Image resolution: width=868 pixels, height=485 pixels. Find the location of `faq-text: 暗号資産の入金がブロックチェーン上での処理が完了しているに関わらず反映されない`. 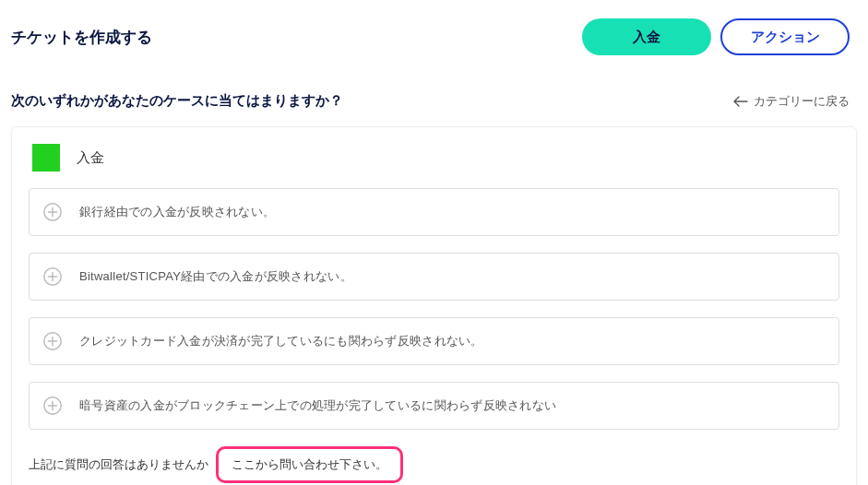

faq-text: 暗号資産の入金がブロックチェーン上での処理が完了しているに関わらず反映されない is located at coordinates (317, 406).